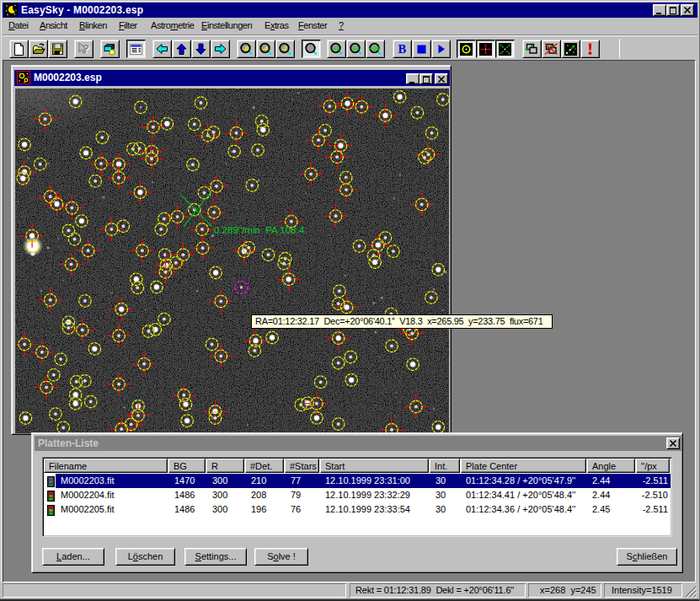 This screenshot has height=601, width=700. I want to click on svg-text: -4, so click(265, 49).